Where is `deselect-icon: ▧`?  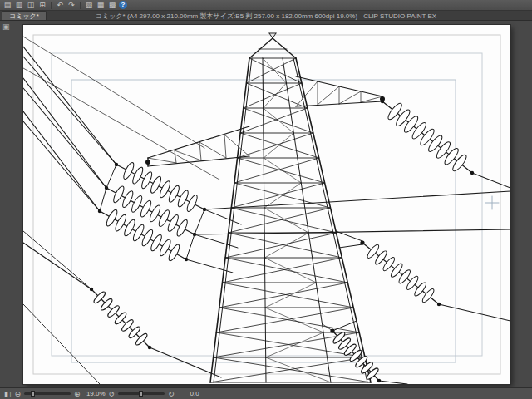 deselect-icon: ▧ is located at coordinates (89, 5).